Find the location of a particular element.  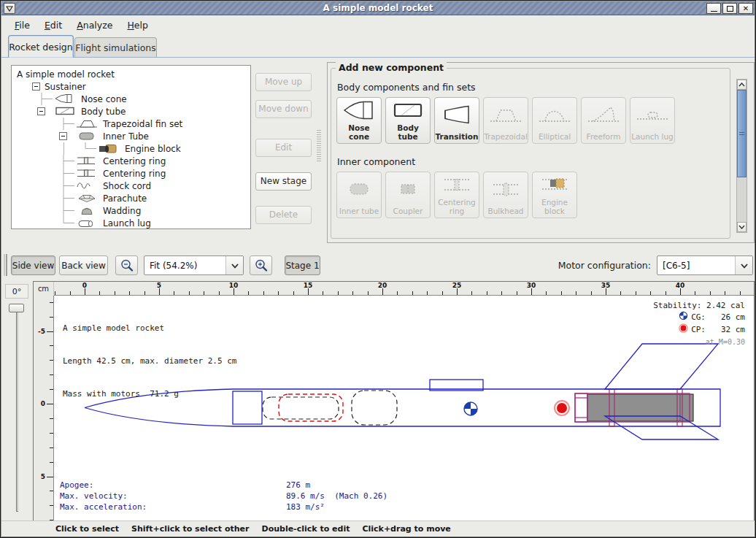

back-view-button: Back view is located at coordinates (83, 266).